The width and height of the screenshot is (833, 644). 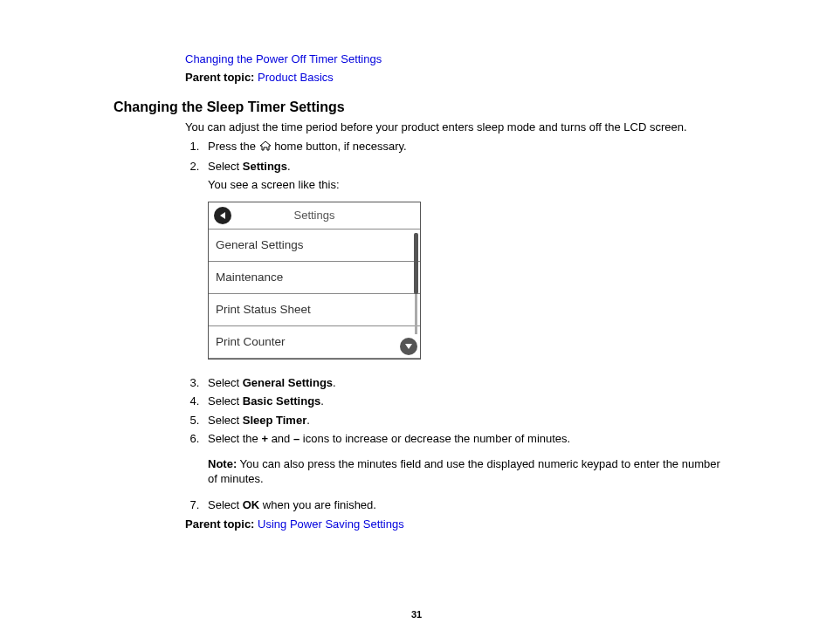 I want to click on step-3-prefix: Select, so click(x=225, y=382).